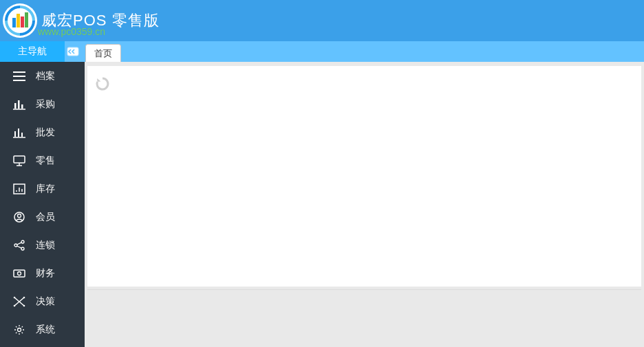  What do you see at coordinates (43, 330) in the screenshot?
I see `sidebar-item-system: 系统` at bounding box center [43, 330].